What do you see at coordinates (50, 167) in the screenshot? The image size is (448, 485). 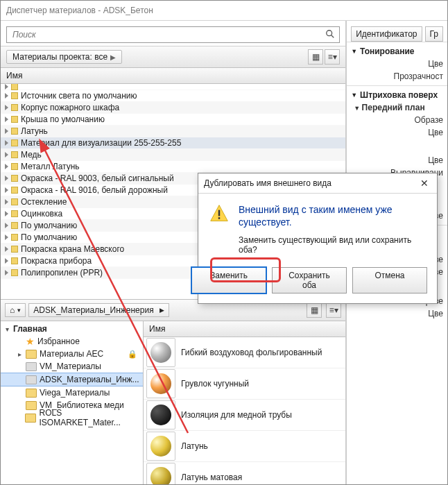 I see `material-name: Металл Латунь` at bounding box center [50, 167].